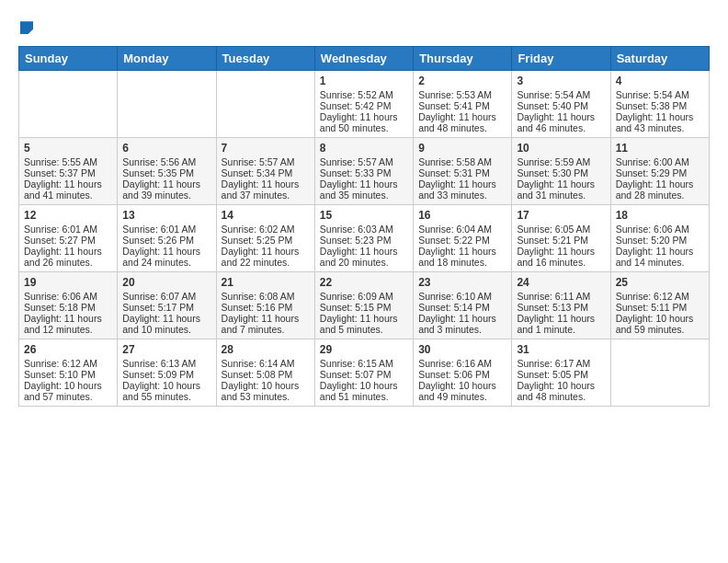 This screenshot has height=563, width=728. What do you see at coordinates (265, 58) in the screenshot?
I see `day-of-week-header: Tuesday` at bounding box center [265, 58].